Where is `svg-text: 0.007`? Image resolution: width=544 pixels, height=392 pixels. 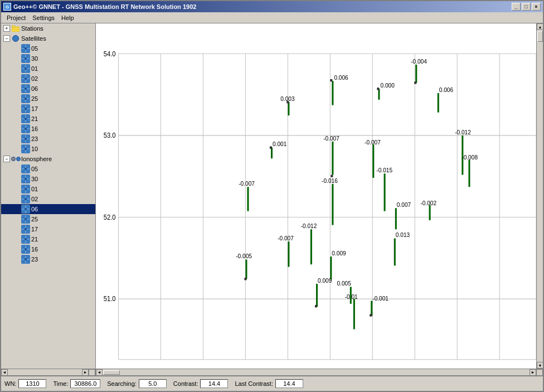 svg-text: 0.007 is located at coordinates (404, 205).